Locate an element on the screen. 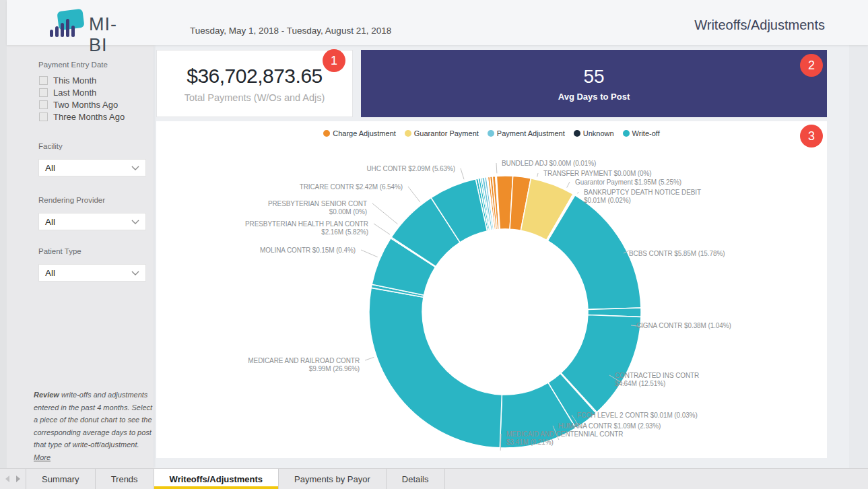 The height and width of the screenshot is (489, 868). rendering-provider-label: Rendering Provider is located at coordinates (71, 200).